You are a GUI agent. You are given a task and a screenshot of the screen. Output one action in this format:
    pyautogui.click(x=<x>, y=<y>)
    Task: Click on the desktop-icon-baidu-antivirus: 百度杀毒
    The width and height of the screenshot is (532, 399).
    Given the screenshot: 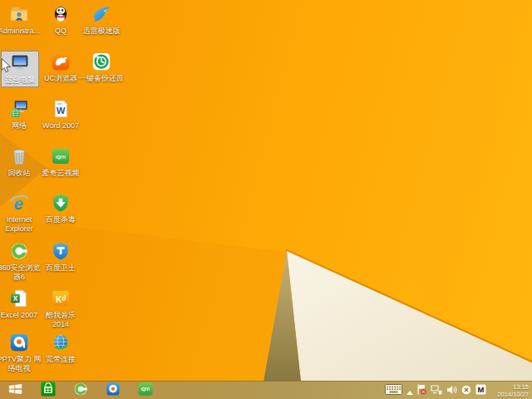 What is the action you would take?
    pyautogui.click(x=61, y=209)
    